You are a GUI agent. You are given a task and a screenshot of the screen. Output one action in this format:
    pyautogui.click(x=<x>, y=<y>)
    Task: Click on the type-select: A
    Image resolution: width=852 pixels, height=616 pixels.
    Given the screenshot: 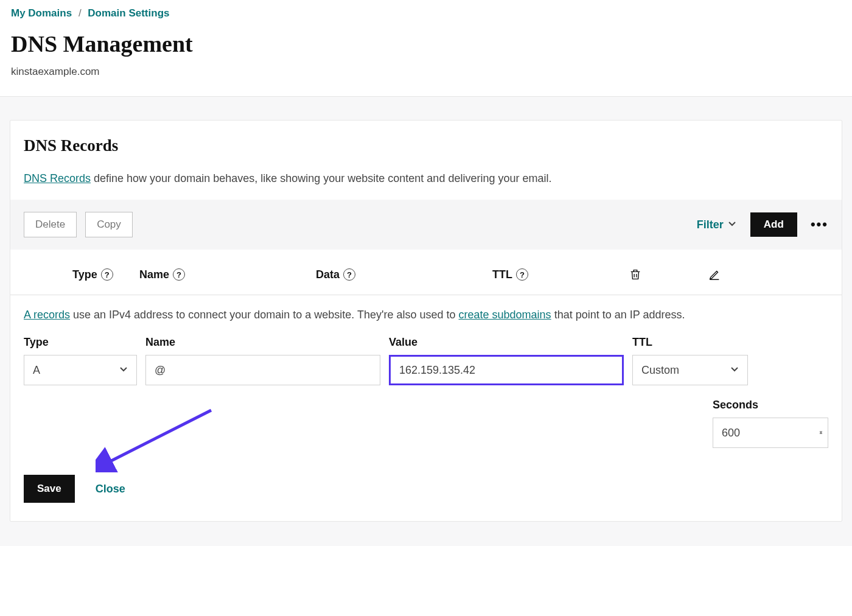 What is the action you would take?
    pyautogui.click(x=80, y=370)
    